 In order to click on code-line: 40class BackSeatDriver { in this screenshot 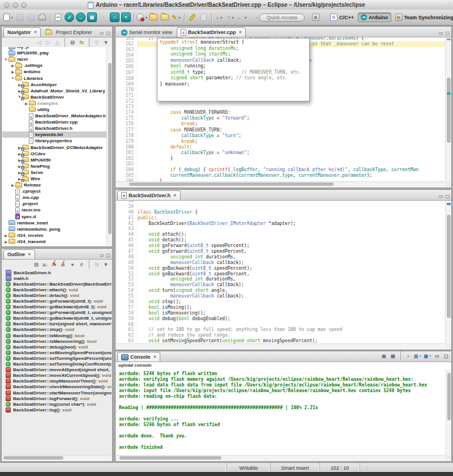, I will do `click(281, 212)`.